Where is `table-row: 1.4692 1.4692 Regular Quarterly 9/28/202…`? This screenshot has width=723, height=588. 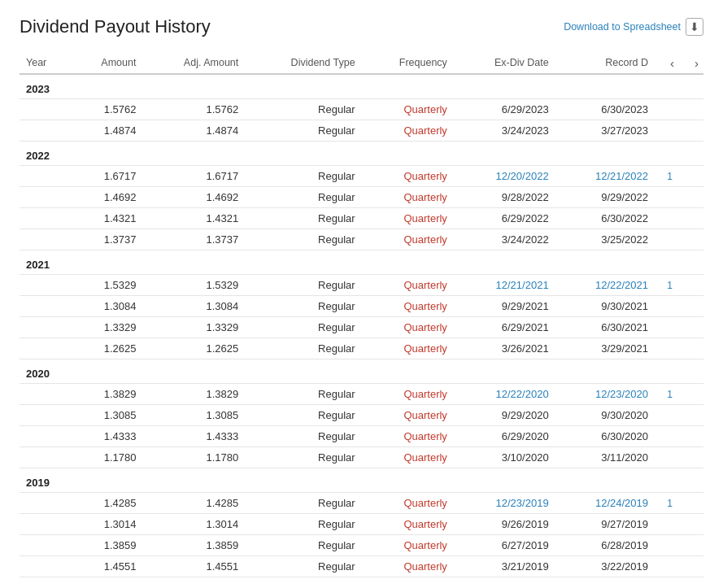 table-row: 1.4692 1.4692 Regular Quarterly 9/28/202… is located at coordinates (361, 198).